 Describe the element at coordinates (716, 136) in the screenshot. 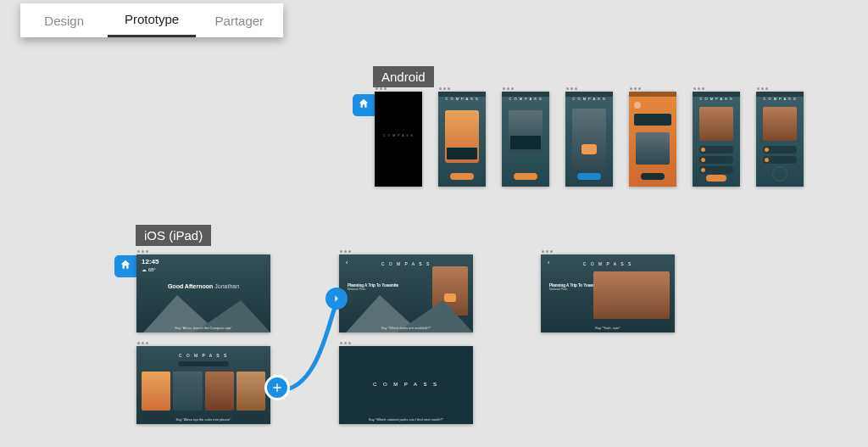

I see `artboard-android-6: C O M P A S S` at that location.